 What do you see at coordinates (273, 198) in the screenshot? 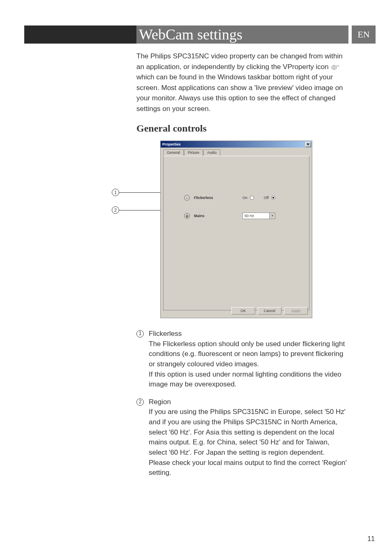
I see `radio-off` at bounding box center [273, 198].